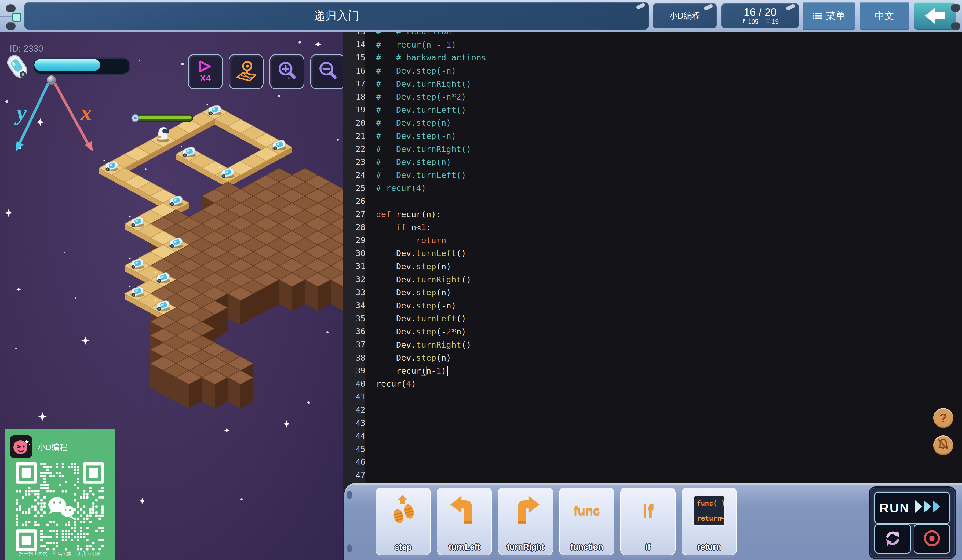  Describe the element at coordinates (587, 547) in the screenshot. I see `block-label: function` at that location.